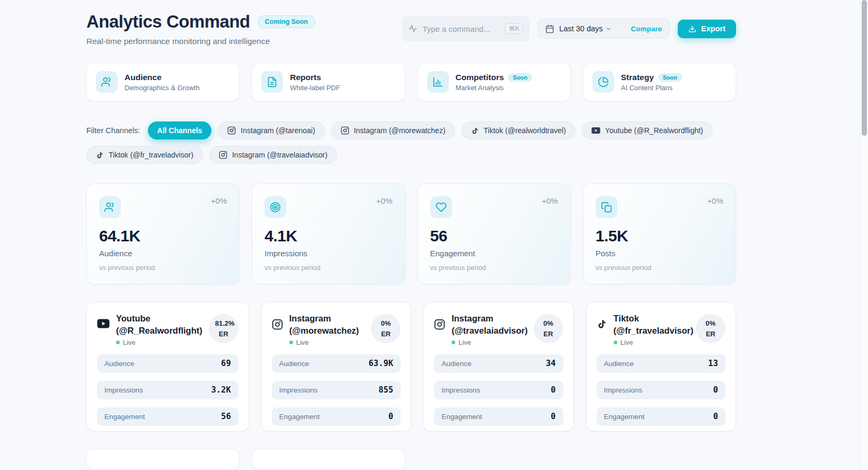 The image size is (868, 470). Describe the element at coordinates (550, 29) in the screenshot. I see `calendar-icon` at that location.